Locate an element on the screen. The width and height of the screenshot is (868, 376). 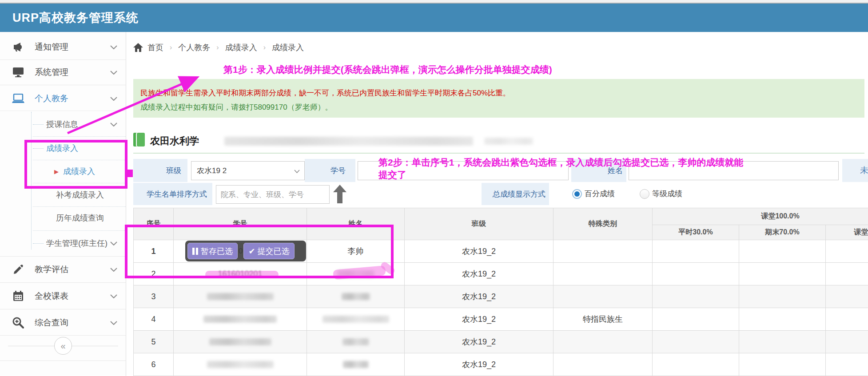
sidebar-item-label: 综合查询 is located at coordinates (52, 323).